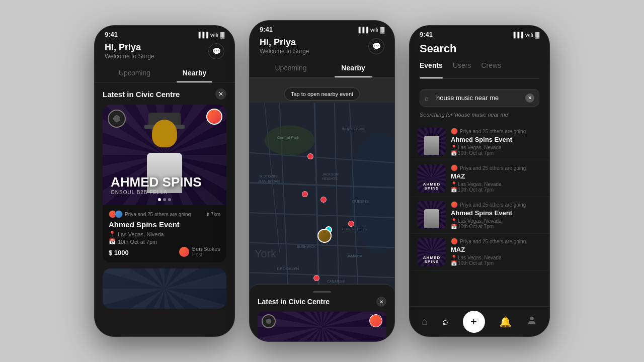  I want to click on result-info-3: Priya and 25 others are going Ahmed Spin…, so click(496, 215).